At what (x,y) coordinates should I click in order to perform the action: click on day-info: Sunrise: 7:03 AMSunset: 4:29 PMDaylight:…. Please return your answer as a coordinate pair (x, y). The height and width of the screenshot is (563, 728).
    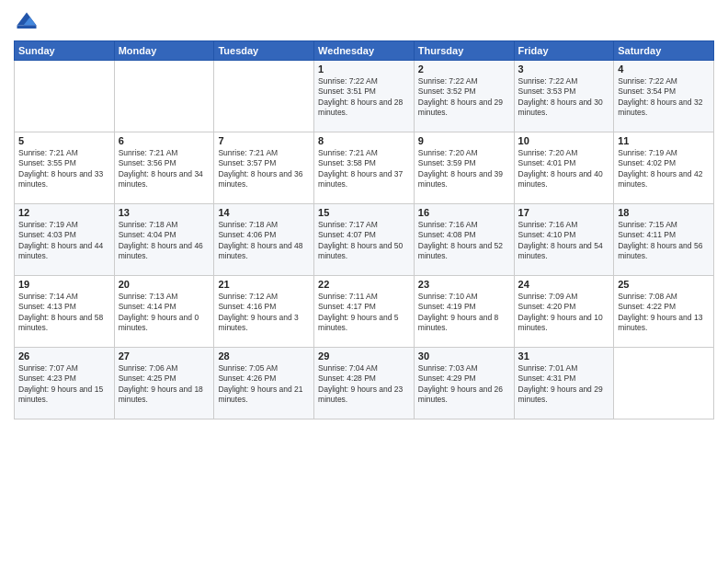
    Looking at the image, I should click on (464, 385).